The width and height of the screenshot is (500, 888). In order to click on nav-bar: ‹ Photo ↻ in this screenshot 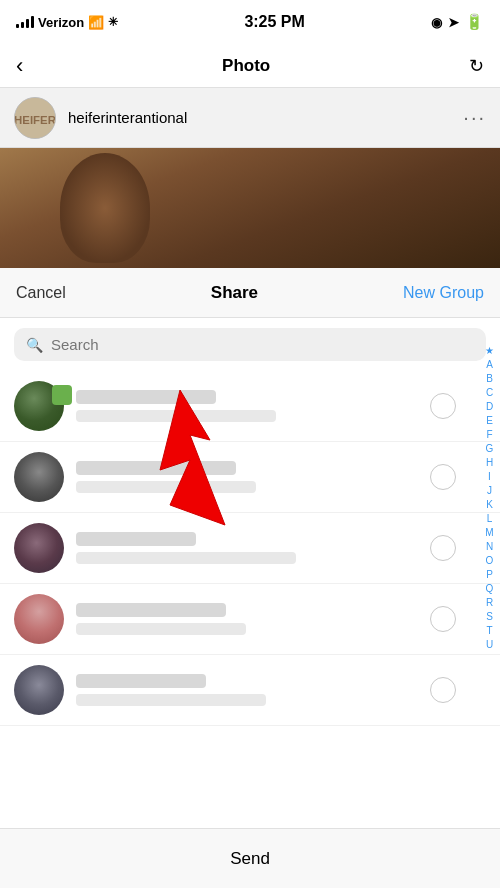, I will do `click(250, 66)`.